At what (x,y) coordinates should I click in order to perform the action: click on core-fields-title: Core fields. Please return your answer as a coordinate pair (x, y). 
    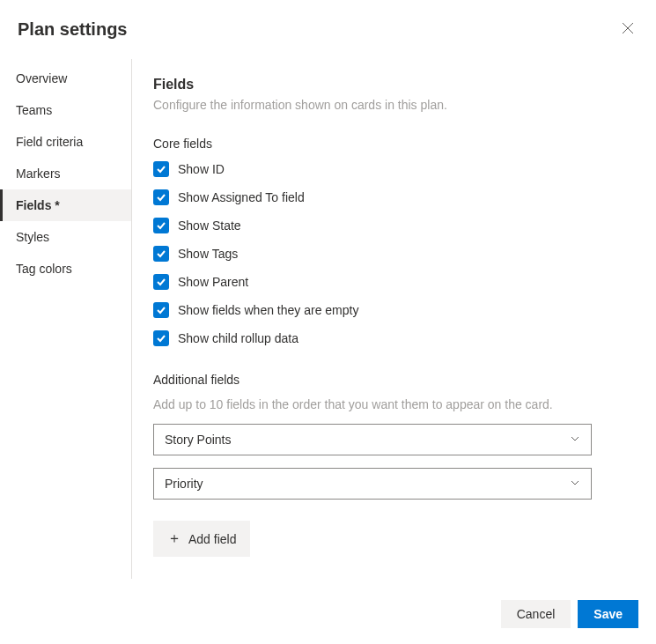
    Looking at the image, I should click on (394, 144).